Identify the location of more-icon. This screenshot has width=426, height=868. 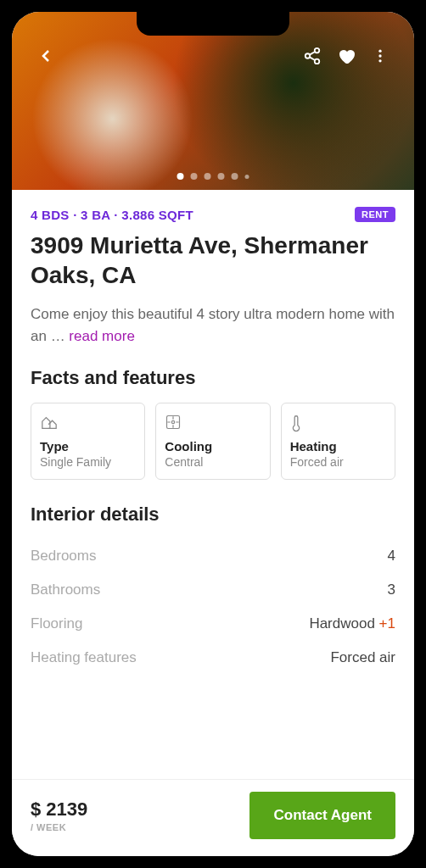
(380, 56).